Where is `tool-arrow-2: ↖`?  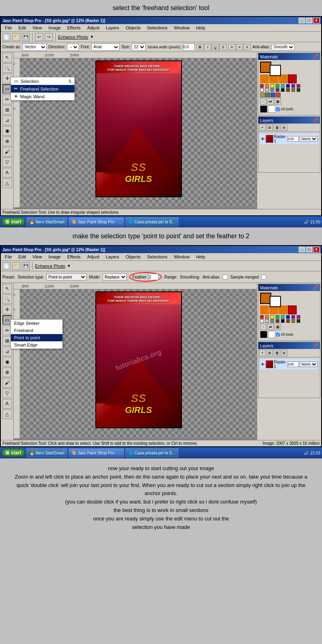 tool-arrow-2: ↖ is located at coordinates (7, 289).